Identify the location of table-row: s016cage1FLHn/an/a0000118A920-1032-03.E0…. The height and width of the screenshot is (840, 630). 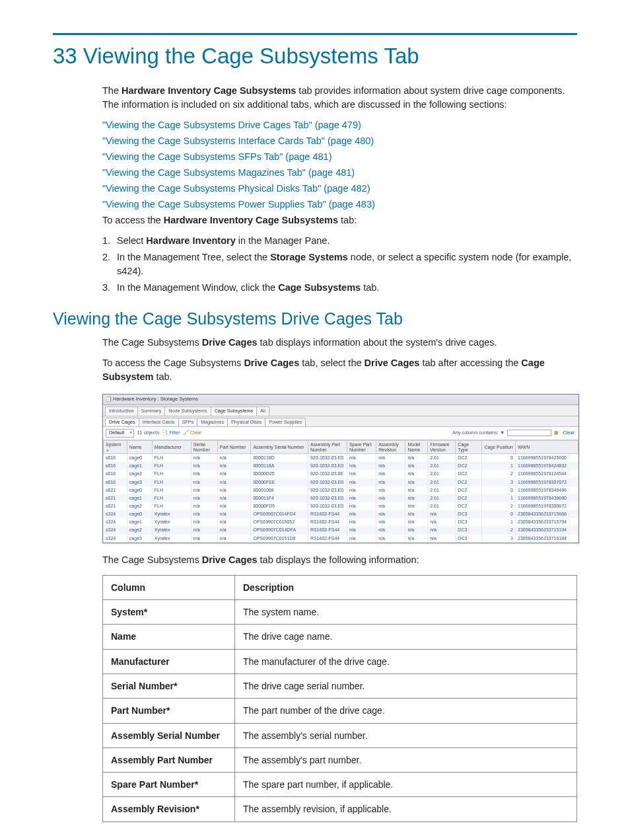
(341, 466).